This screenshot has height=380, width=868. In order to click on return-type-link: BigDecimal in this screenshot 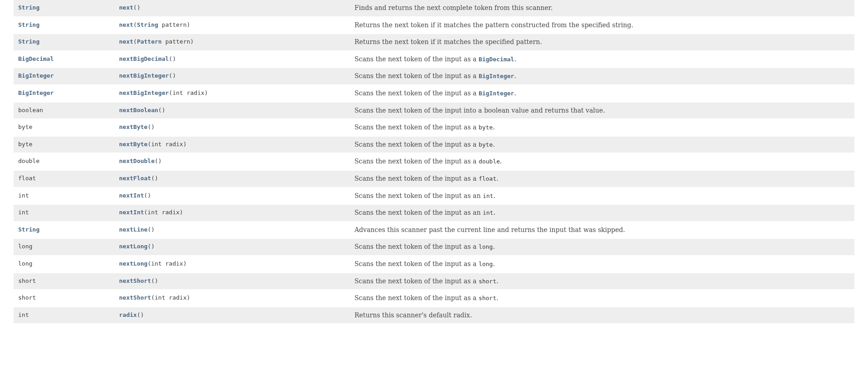, I will do `click(36, 59)`.